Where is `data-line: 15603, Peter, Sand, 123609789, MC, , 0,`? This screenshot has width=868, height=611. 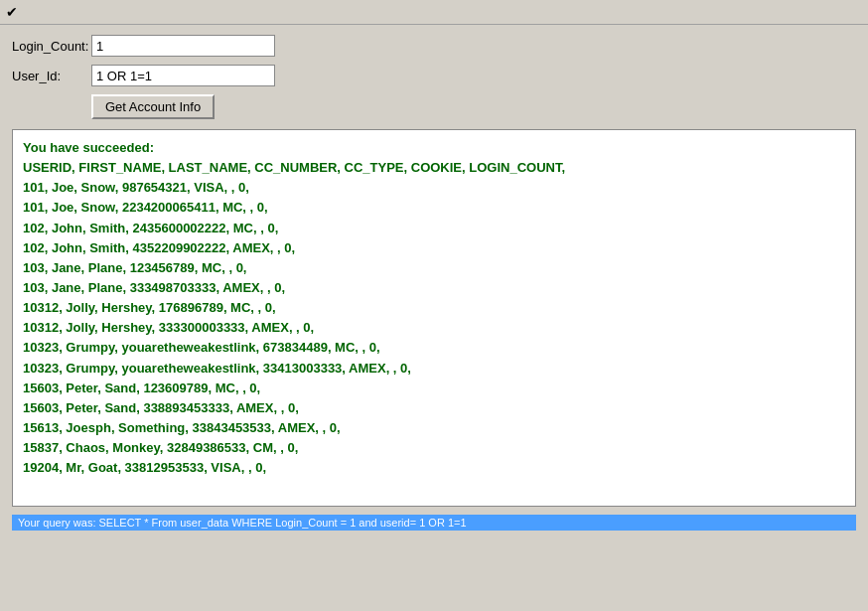
data-line: 15603, Peter, Sand, 123609789, MC, , 0, is located at coordinates (434, 388).